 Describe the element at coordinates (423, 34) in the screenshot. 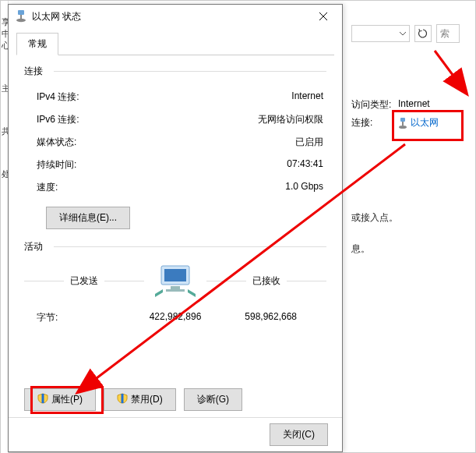

I see `refresh-icon` at that location.